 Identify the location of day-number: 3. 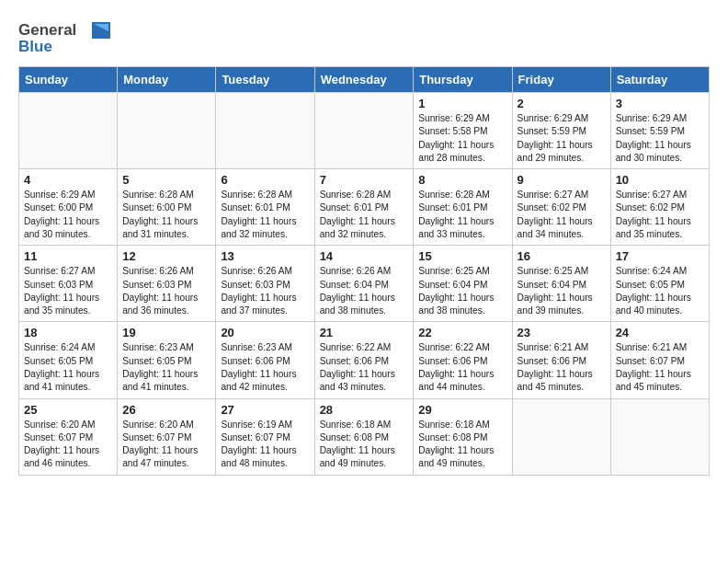
(660, 103).